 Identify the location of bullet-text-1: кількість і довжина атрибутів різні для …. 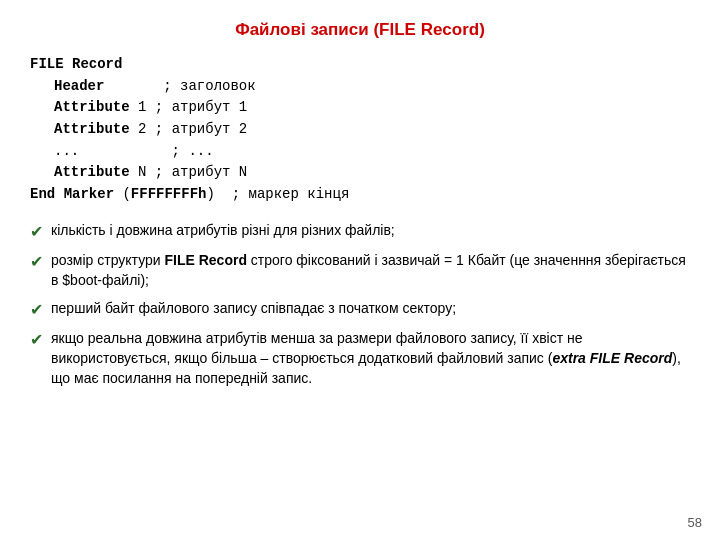
(370, 230).